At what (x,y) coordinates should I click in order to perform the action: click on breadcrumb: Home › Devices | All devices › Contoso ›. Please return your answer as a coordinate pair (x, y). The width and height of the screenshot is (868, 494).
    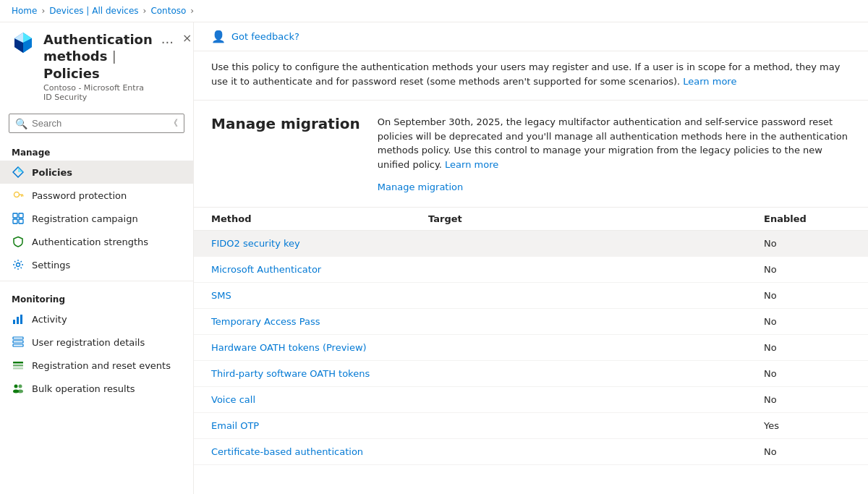
    Looking at the image, I should click on (434, 12).